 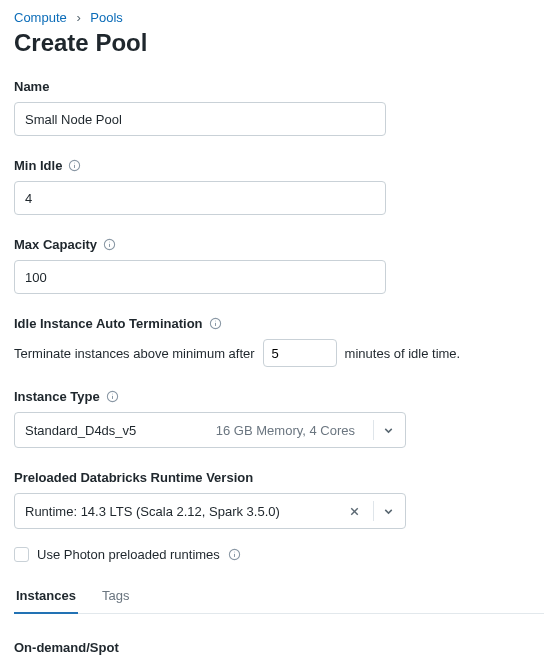 I want to click on tab-tags: Tags, so click(x=116, y=600).